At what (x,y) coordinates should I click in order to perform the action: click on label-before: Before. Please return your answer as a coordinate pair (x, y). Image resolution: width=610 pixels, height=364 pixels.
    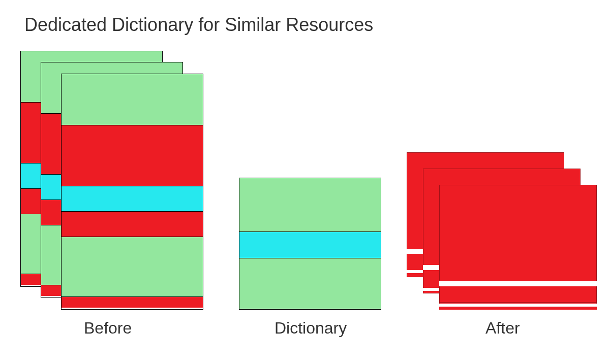
    Looking at the image, I should click on (108, 328).